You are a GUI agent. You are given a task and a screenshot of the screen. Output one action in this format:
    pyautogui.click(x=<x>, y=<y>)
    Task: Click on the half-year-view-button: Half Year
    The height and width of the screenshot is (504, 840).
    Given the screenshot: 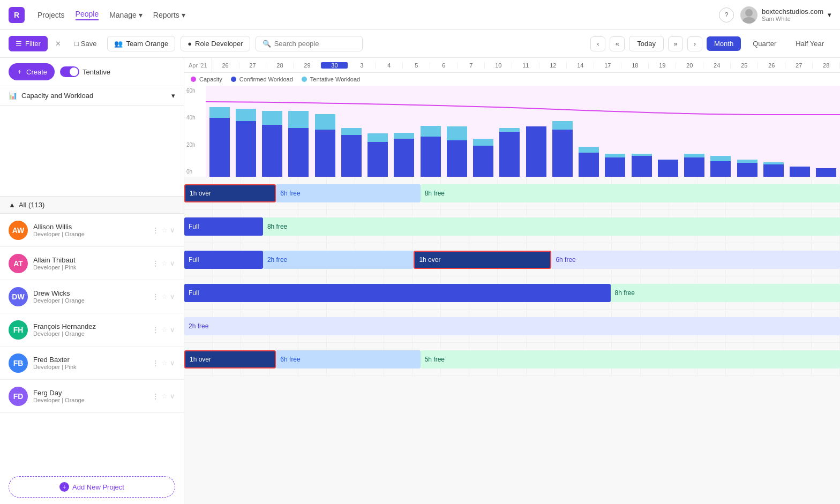 What is the action you would take?
    pyautogui.click(x=810, y=44)
    